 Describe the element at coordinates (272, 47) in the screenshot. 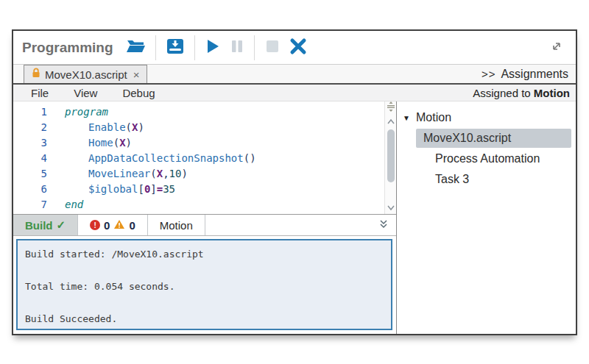

I see `stop-icon` at that location.